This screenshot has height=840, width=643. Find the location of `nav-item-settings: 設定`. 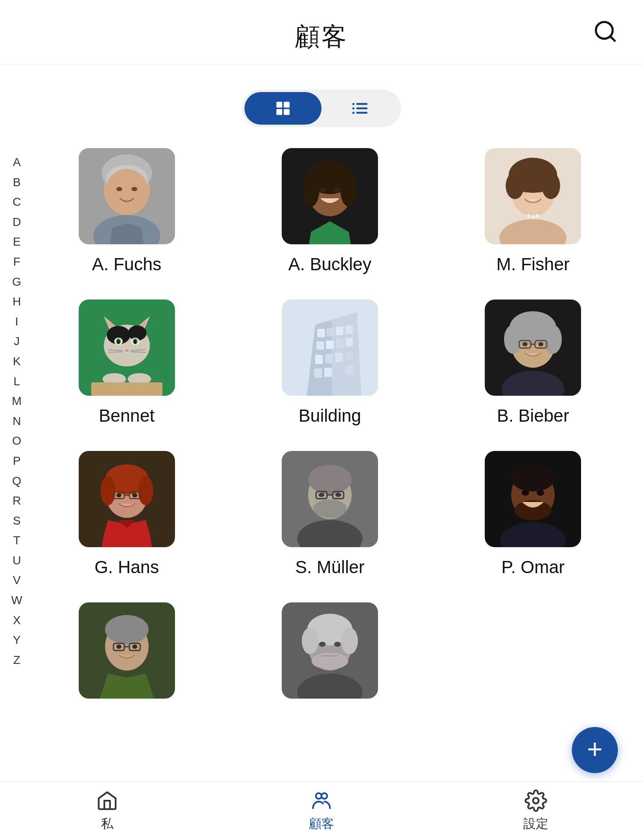

nav-item-settings: 設定 is located at coordinates (536, 811).